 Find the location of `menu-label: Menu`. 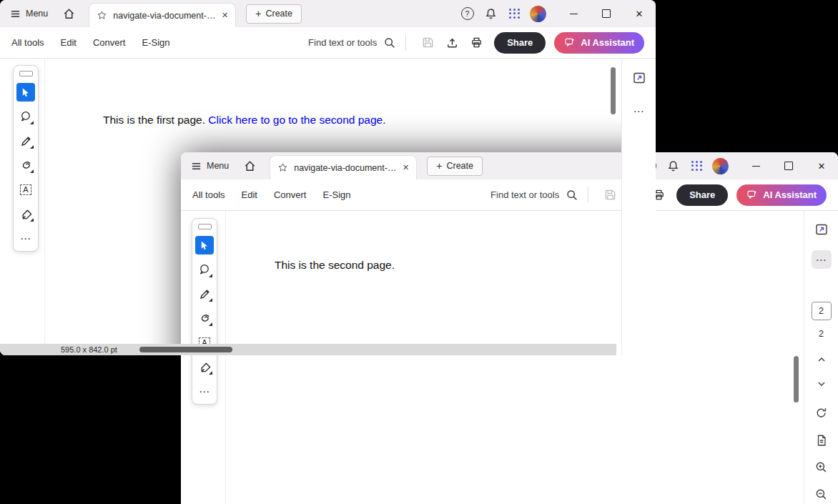

menu-label: Menu is located at coordinates (37, 14).